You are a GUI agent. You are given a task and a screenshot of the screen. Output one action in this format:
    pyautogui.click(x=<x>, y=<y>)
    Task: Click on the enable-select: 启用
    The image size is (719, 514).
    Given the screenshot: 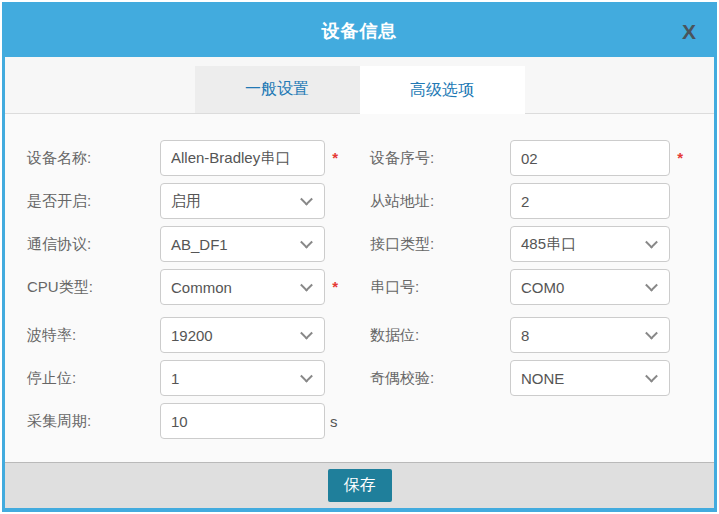 What is the action you would take?
    pyautogui.click(x=242, y=201)
    